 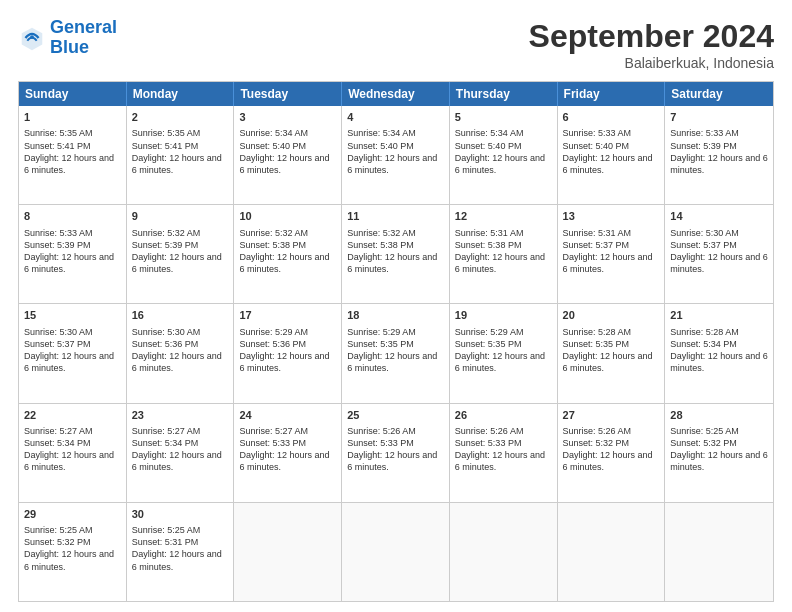 I want to click on cell-sep29: 29 Sunrise: 5:25 AM Sunset: 5:32 PM Dayl…, so click(x=73, y=552).